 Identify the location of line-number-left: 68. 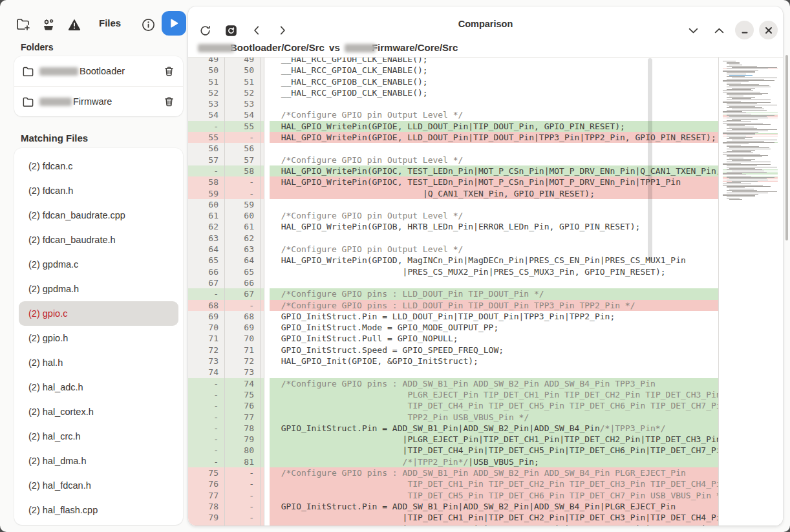
(207, 305).